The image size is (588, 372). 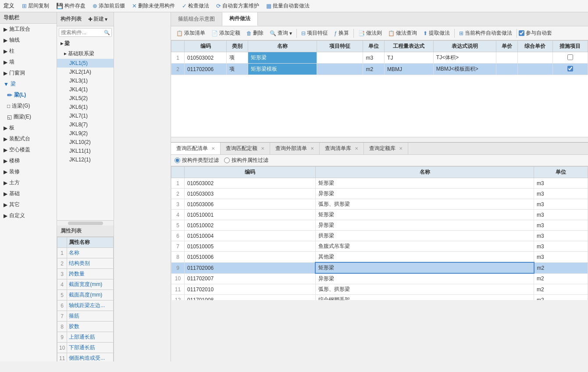 I want to click on auto-maintain-btn: ⟳ 自动套方案维护, so click(x=238, y=6).